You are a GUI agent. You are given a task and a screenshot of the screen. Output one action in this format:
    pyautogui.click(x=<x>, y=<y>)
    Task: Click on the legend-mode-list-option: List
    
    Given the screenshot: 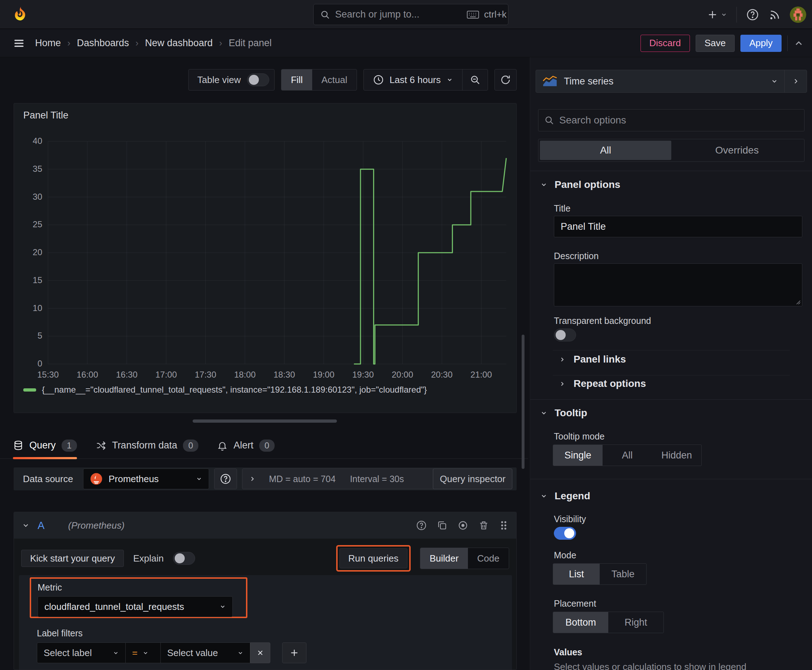 What is the action you would take?
    pyautogui.click(x=576, y=574)
    